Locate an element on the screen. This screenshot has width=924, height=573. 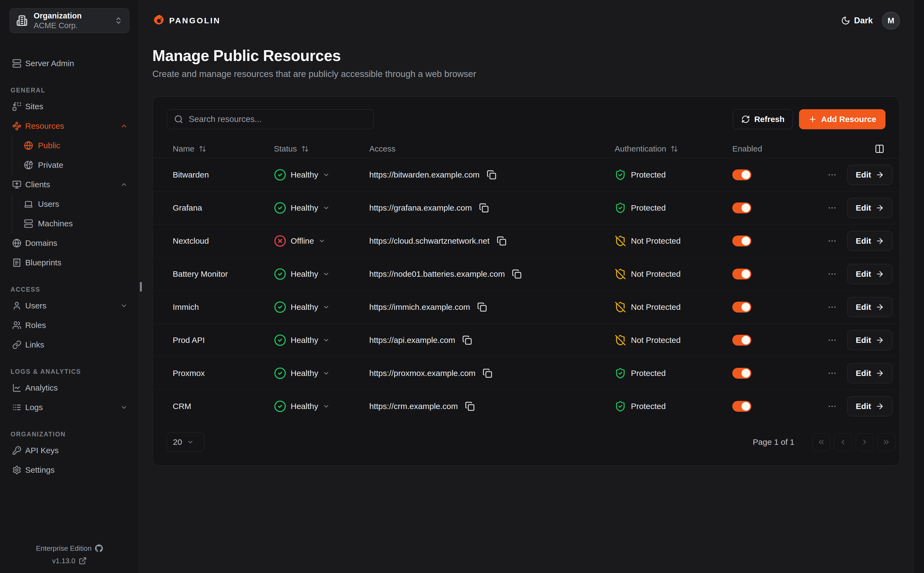
column-header-status: Status is located at coordinates (321, 149).